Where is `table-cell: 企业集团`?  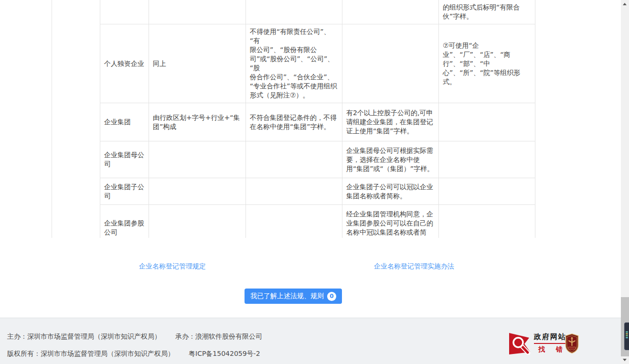
table-cell: 企业集团 is located at coordinates (125, 122).